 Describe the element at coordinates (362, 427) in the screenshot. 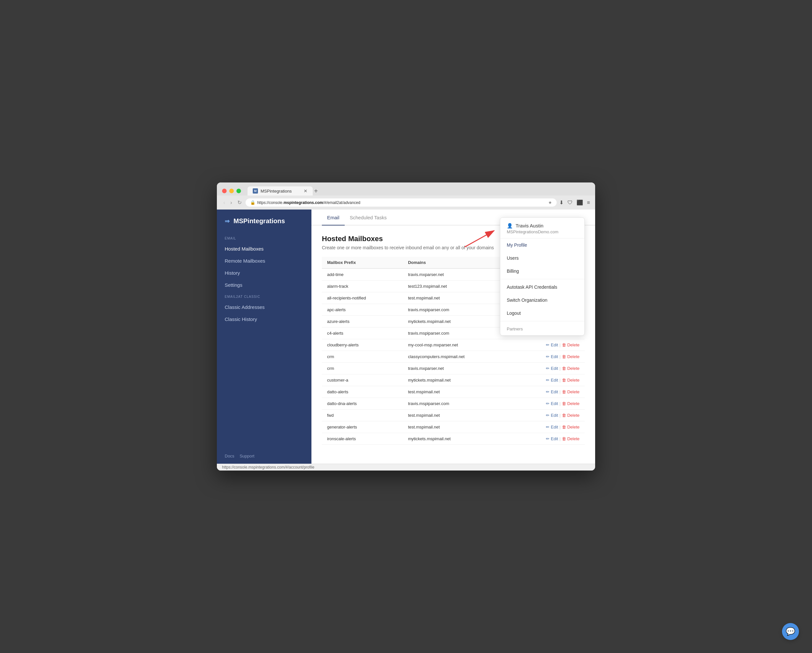

I see `cell-prefix: generator-alerts` at that location.